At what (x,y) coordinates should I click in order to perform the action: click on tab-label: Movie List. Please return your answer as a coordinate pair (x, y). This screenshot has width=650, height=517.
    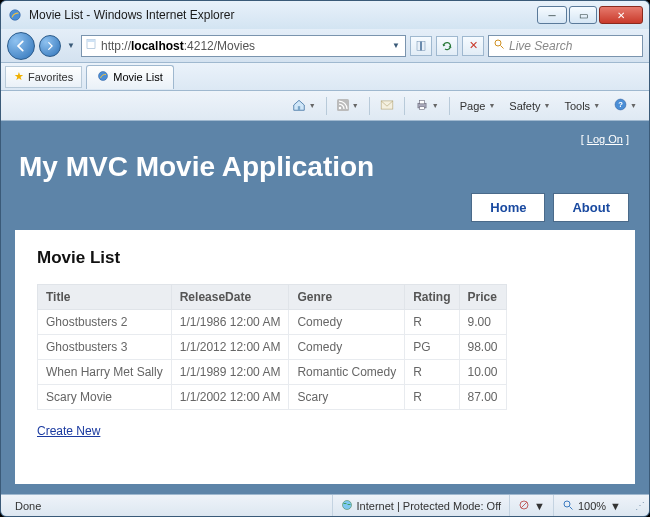
    Looking at the image, I should click on (138, 77).